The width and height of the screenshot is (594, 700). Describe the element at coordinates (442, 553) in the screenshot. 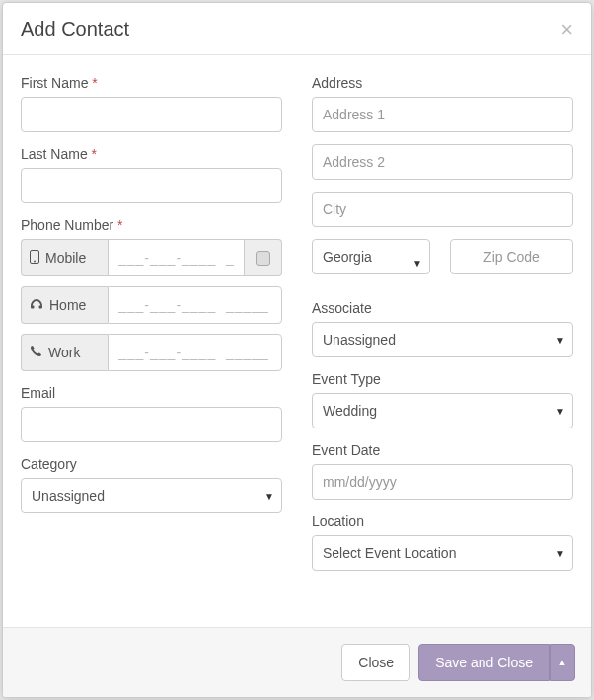

I see `location-select-wrap: Select Event Location ▼` at that location.